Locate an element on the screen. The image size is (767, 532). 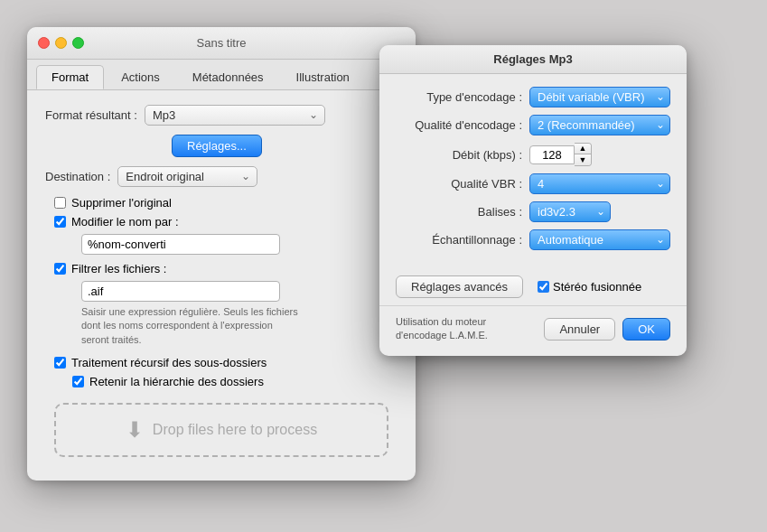
dialog-footer: Utilisation du moteur d'encodage L.A.M.E… is located at coordinates (533, 331).